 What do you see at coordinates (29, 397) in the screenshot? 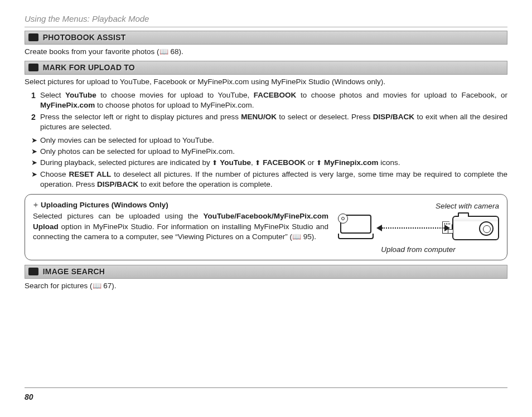
I see `page-number: 80` at bounding box center [29, 397].